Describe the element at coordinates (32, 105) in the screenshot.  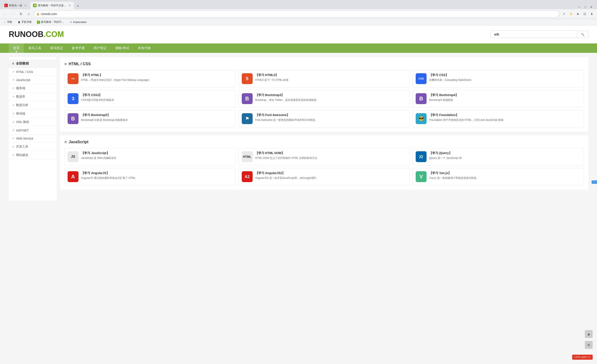
I see `sidebar-item-dataanalysis: ↗ 数据分析` at that location.